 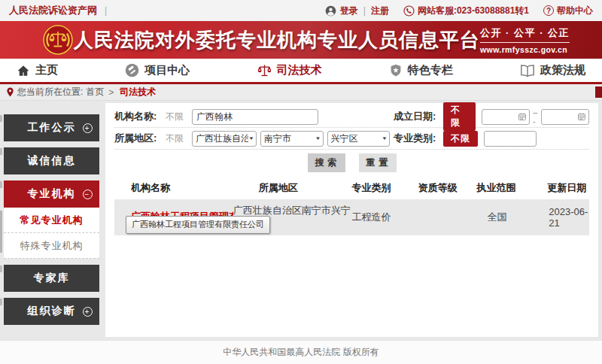 What do you see at coordinates (327, 162) in the screenshot?
I see `search-button: 搜索` at bounding box center [327, 162].